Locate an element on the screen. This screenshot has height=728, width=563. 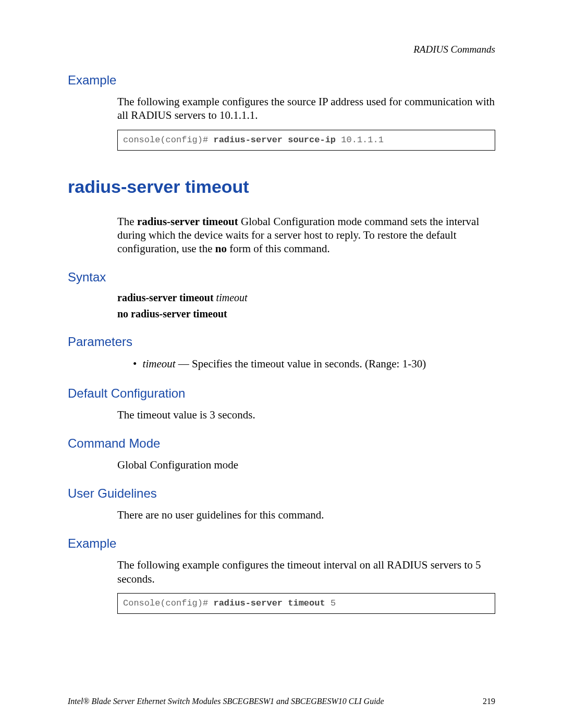
heading-parameters: Parameters is located at coordinates (282, 342).